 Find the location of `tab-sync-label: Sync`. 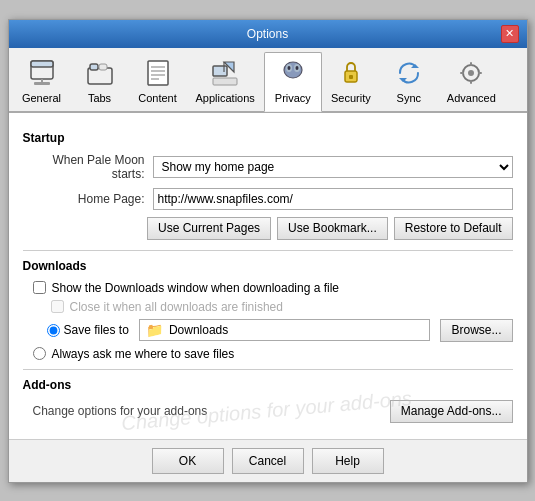

tab-sync-label: Sync is located at coordinates (409, 98).